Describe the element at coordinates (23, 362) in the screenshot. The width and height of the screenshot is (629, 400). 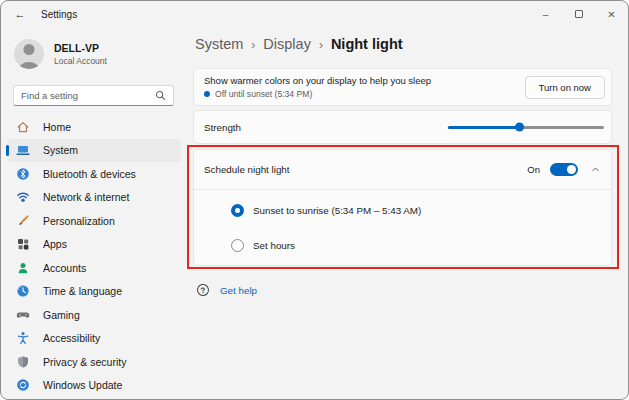
I see `privacy-icon` at that location.